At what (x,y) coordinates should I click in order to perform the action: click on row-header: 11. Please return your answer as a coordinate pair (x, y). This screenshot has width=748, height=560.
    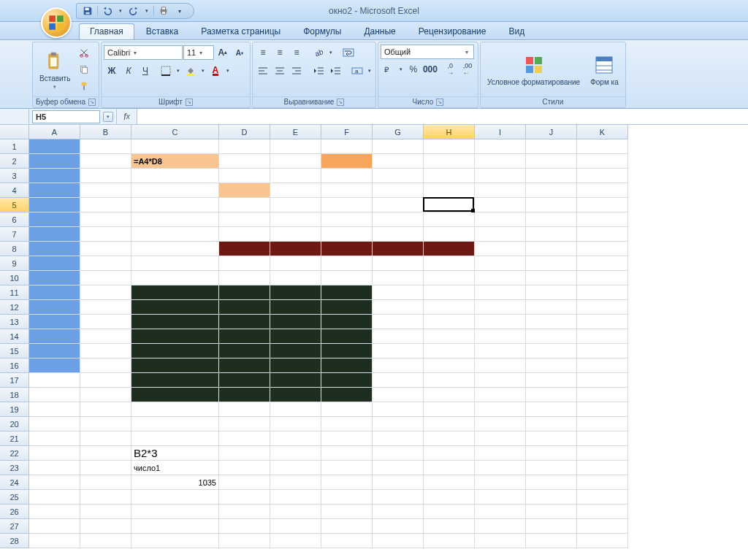
    Looking at the image, I should click on (15, 293).